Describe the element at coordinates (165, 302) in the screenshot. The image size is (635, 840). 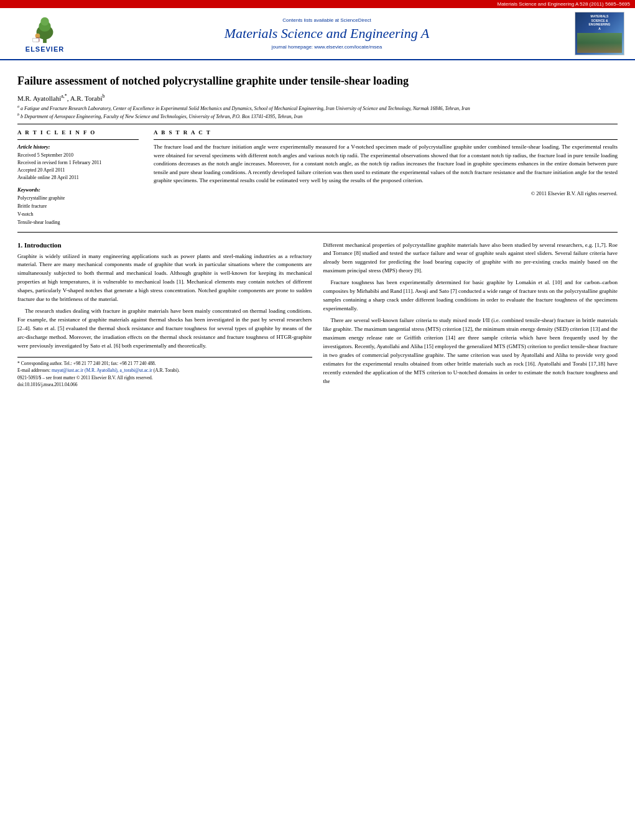
I see `intro-body: Graphite is widely utilized in many engi…` at that location.